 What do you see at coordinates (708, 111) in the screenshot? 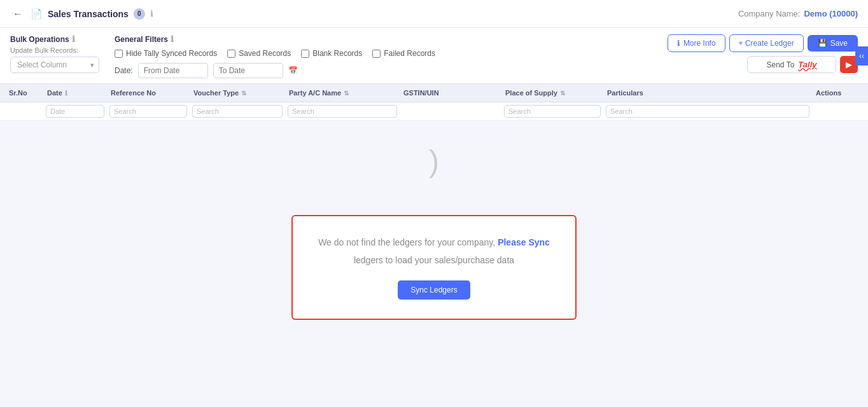
I see `particulars-search-input` at bounding box center [708, 111].